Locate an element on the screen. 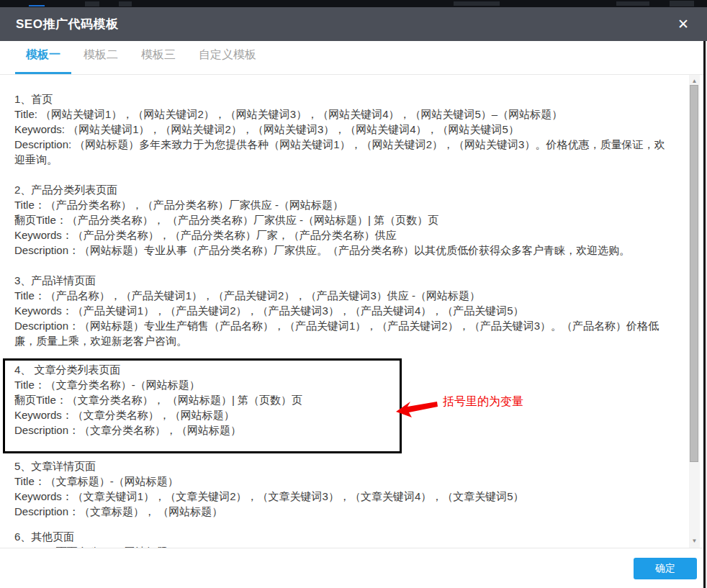 The image size is (707, 588). scrollbar: ▲ ▼ is located at coordinates (694, 311).